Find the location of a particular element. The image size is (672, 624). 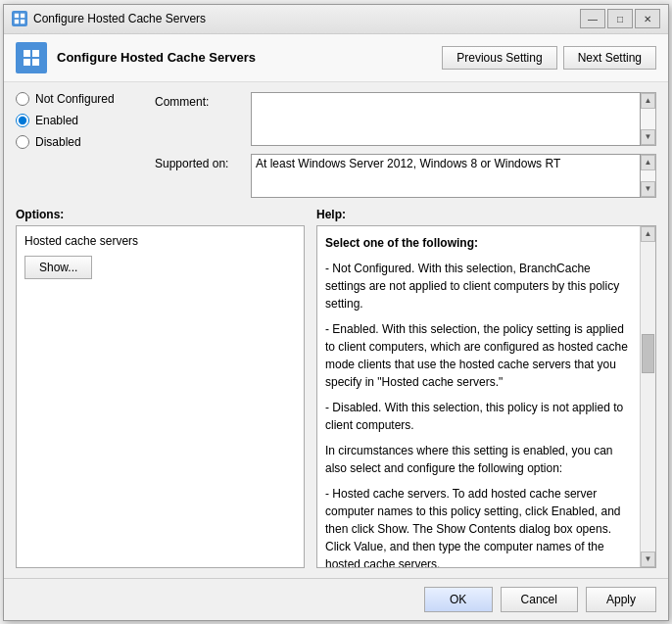

comment-field-wrapper: ▲ ▼ is located at coordinates (454, 120).